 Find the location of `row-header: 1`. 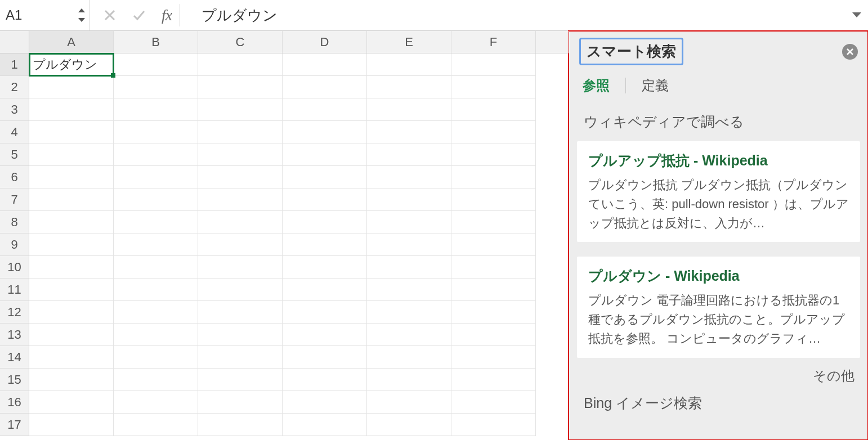

row-header: 1 is located at coordinates (15, 65).